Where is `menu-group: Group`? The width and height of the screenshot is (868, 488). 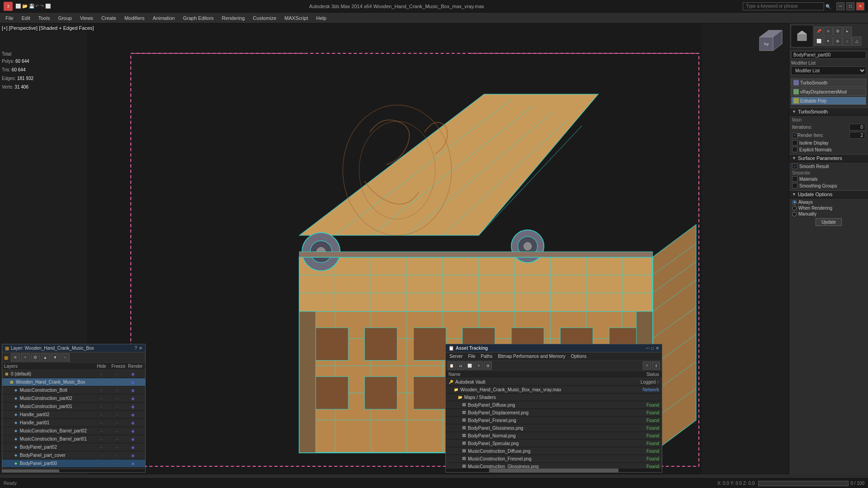 menu-group: Group is located at coordinates (65, 18).